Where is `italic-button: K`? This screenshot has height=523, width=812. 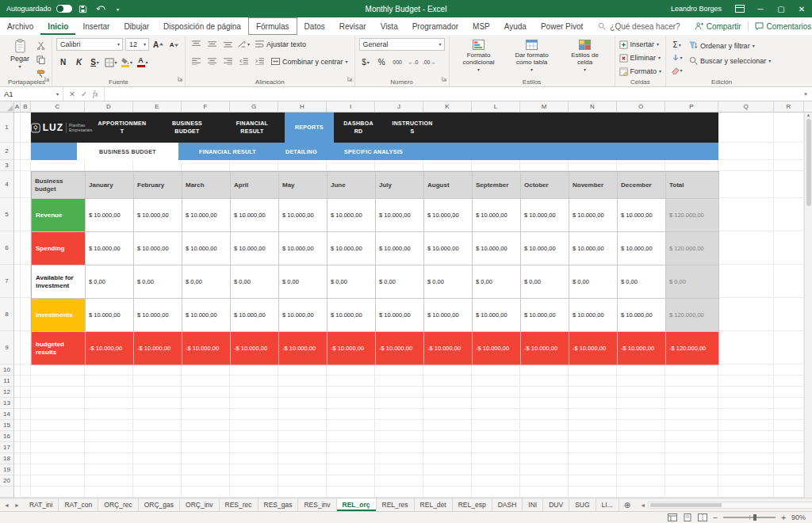
italic-button: K is located at coordinates (79, 62).